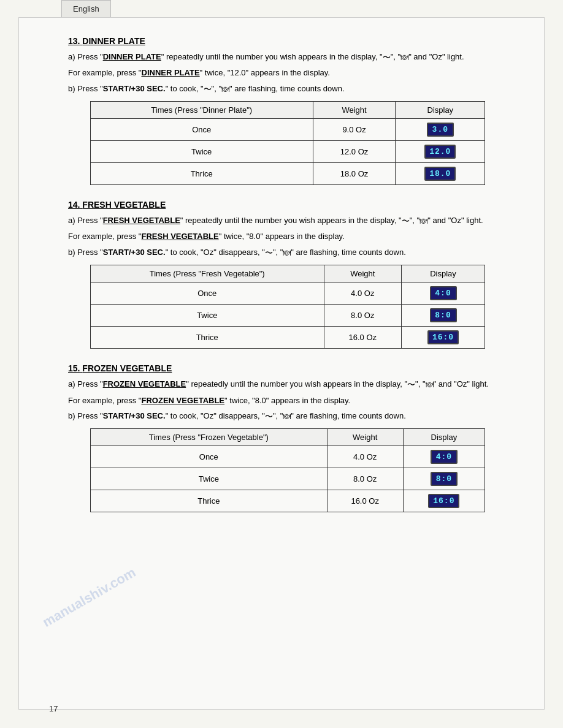  Describe the element at coordinates (288, 73) in the screenshot. I see `section-13-example: For example, press "DINNER PLATE" twice,…` at that location.